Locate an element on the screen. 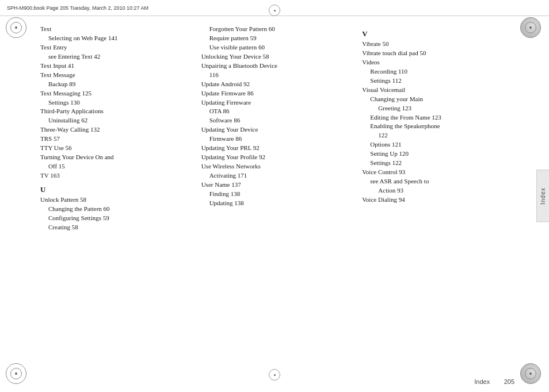 This screenshot has width=549, height=392. entry-0-12: TRS 57 is located at coordinates (116, 139).